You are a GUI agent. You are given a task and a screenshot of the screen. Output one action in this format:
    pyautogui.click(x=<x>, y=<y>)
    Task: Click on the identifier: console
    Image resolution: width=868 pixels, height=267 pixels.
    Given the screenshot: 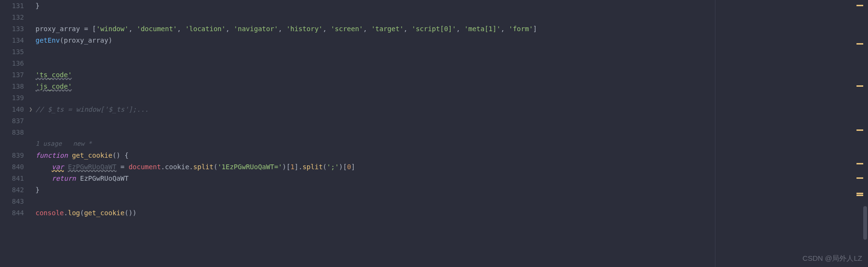 What is the action you would take?
    pyautogui.click(x=50, y=213)
    